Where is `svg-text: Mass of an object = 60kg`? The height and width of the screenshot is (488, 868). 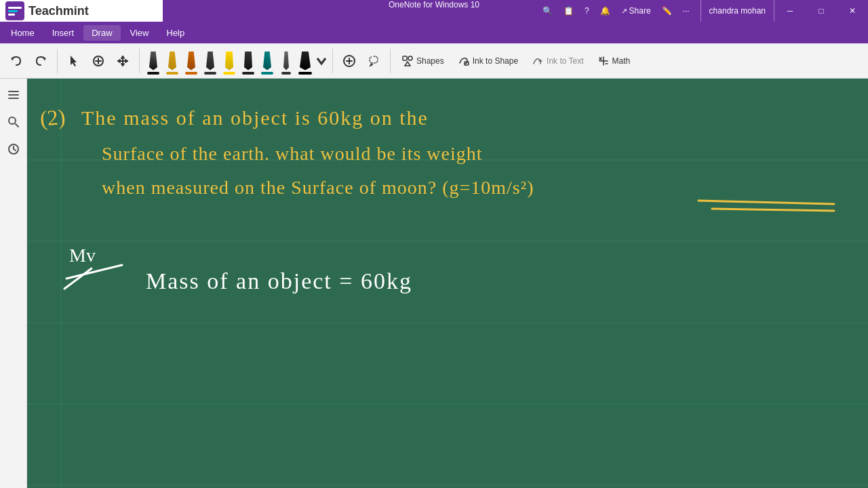
svg-text: Mass of an object = 60kg is located at coordinates (279, 281).